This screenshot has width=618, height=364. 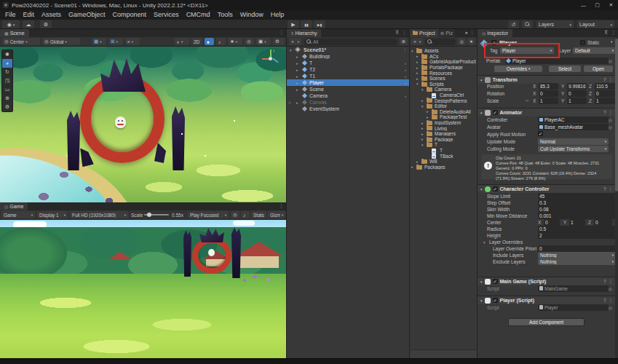 I want to click on project-hidden-packages-toggle: ◎, so click(x=461, y=41).